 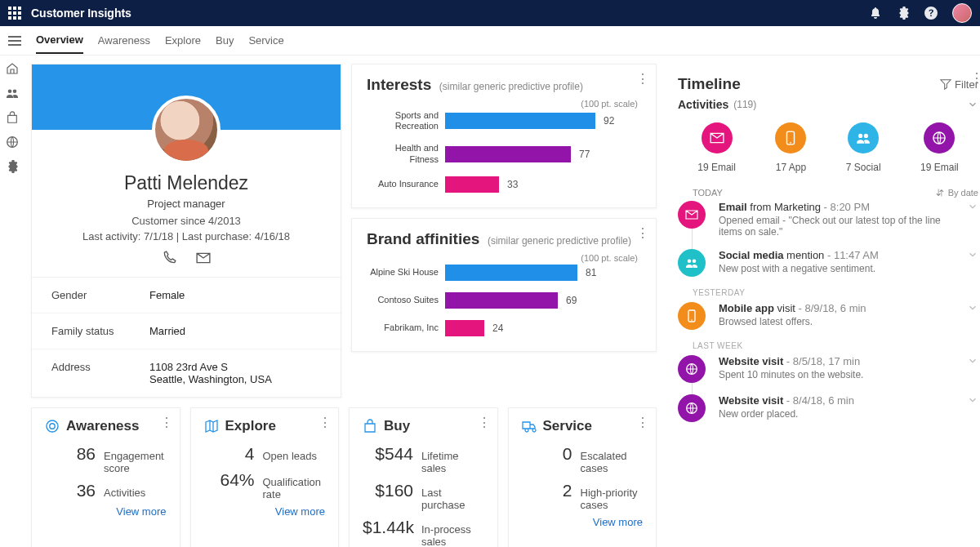 I want to click on timeline-item-desc: New post with a negative sentiment., so click(x=836, y=269).